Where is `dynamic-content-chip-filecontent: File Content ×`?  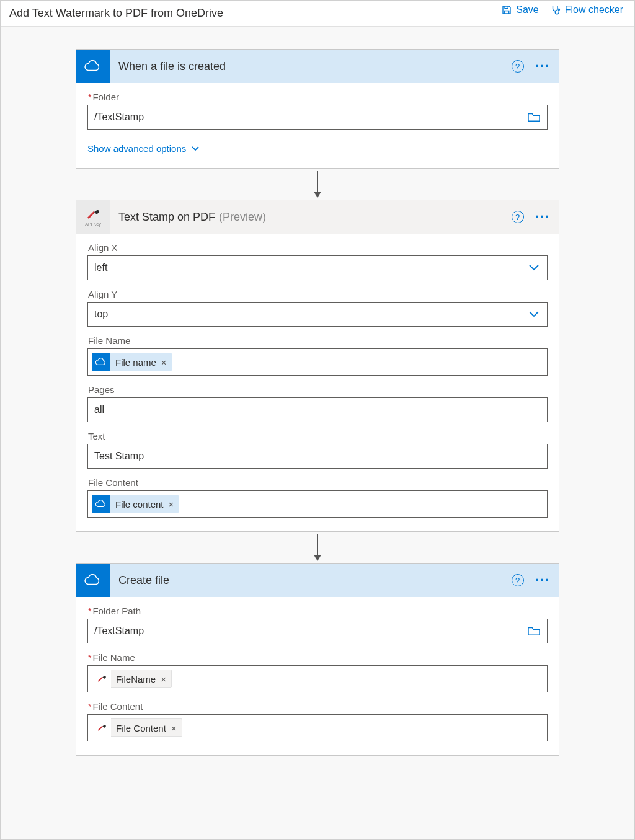 dynamic-content-chip-filecontent: File Content × is located at coordinates (137, 728).